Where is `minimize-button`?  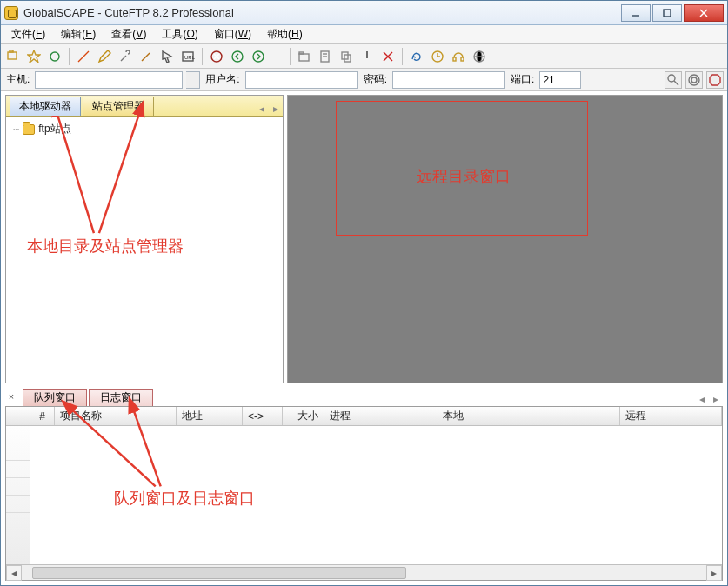 minimize-button is located at coordinates (636, 13).